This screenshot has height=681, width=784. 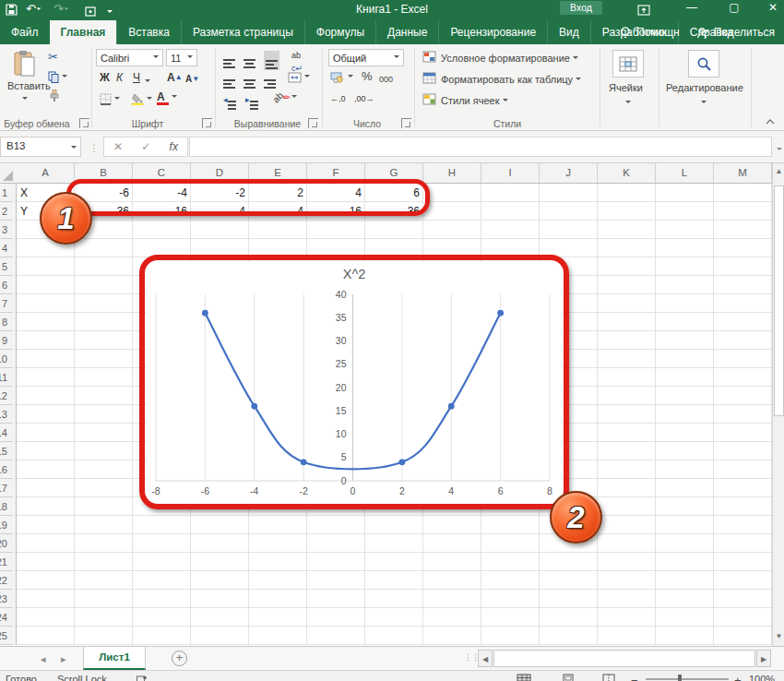 I want to click on find-select-icon, so click(x=704, y=64).